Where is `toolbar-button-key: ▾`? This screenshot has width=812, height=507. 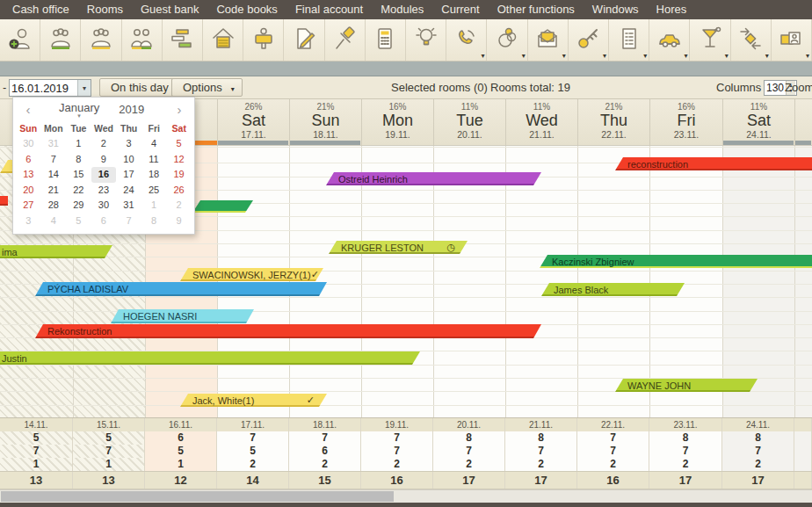
toolbar-button-key: ▾ is located at coordinates (589, 40).